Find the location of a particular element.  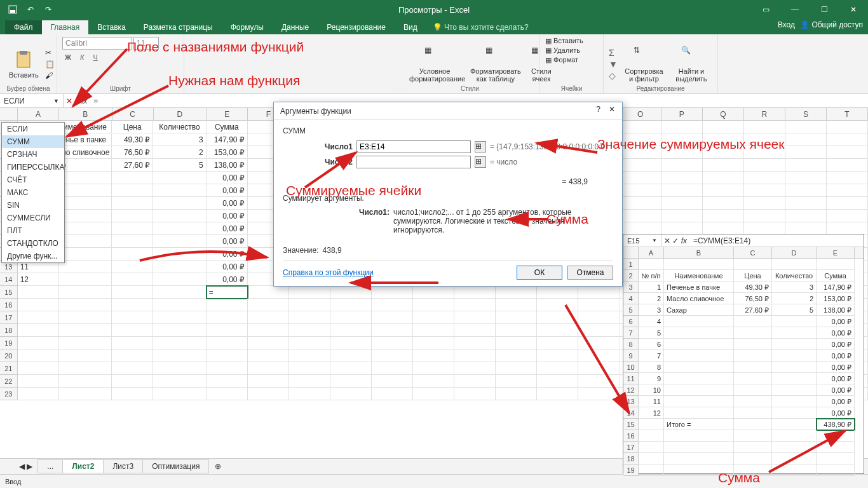

cell: 7 is located at coordinates (651, 356).